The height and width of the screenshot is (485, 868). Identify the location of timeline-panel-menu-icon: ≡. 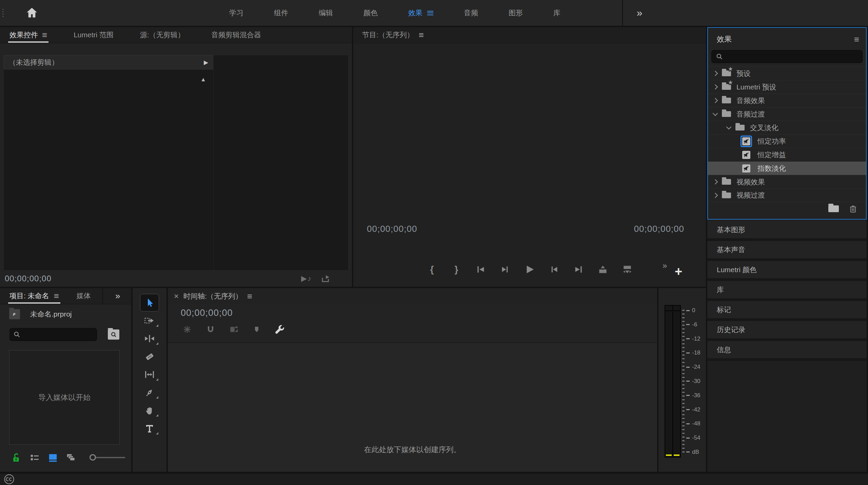
(250, 296).